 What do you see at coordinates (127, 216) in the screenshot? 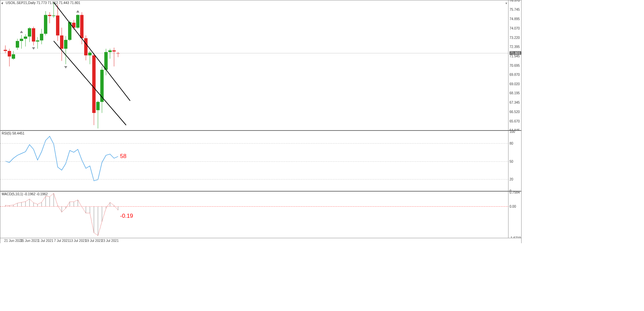
I see `macd-annotation: -0.19` at bounding box center [127, 216].